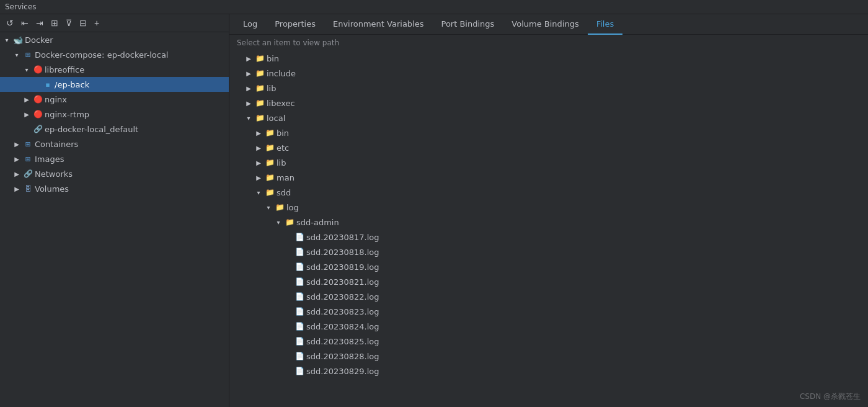  I want to click on tab-volume-bindings: Volume Bindings, so click(545, 25).